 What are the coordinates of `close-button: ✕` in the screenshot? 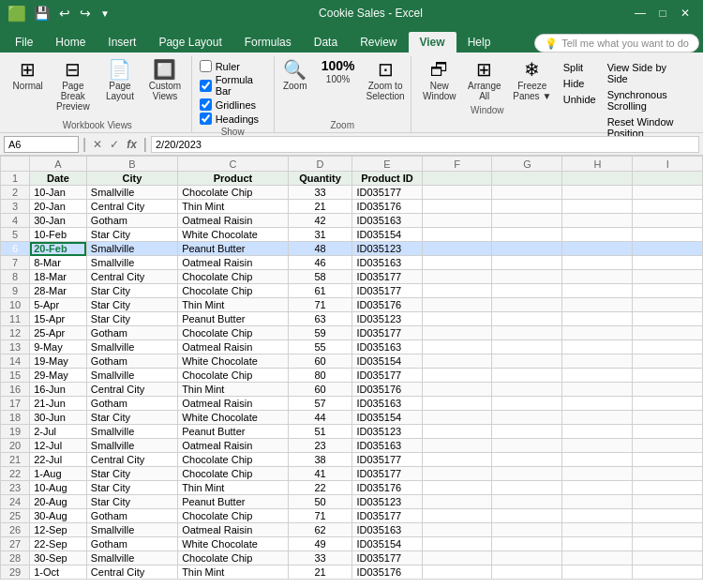 It's located at (685, 13).